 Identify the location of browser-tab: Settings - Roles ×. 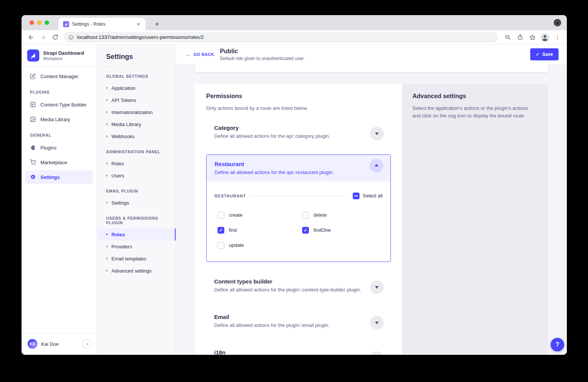
(102, 24).